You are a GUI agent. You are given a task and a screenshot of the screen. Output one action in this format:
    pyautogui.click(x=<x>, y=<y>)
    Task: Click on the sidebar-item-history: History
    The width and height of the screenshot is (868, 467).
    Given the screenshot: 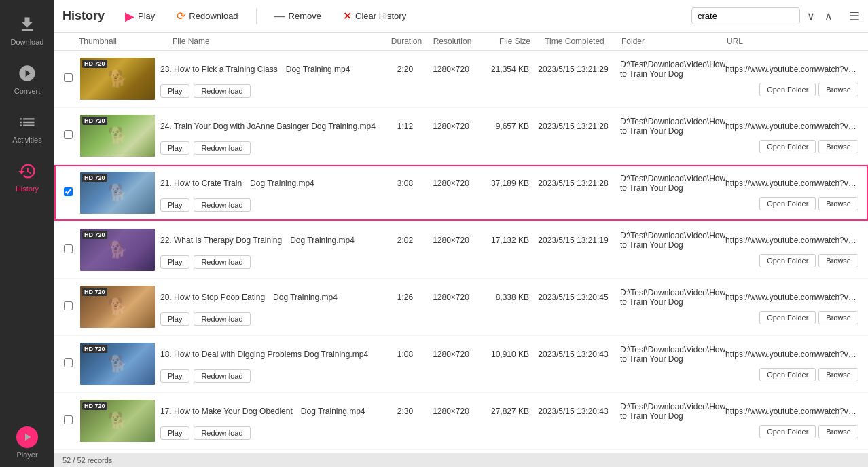 What is the action you would take?
    pyautogui.click(x=27, y=176)
    